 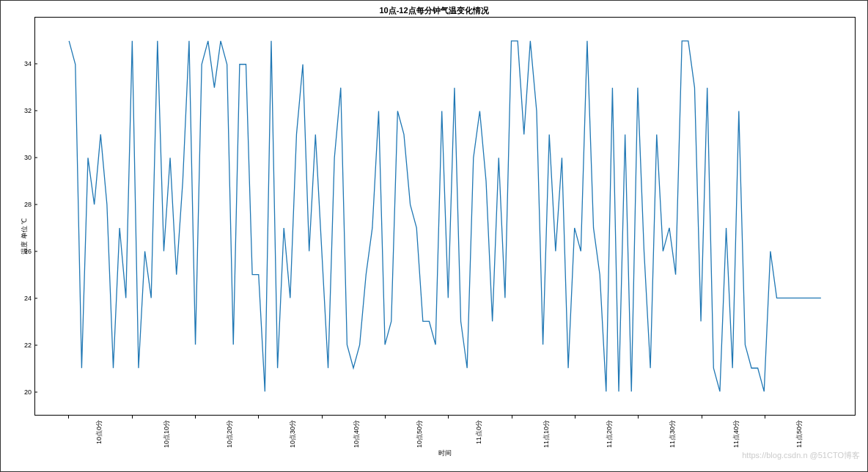 I want to click on x-tick-label: 11点10分, so click(x=547, y=434).